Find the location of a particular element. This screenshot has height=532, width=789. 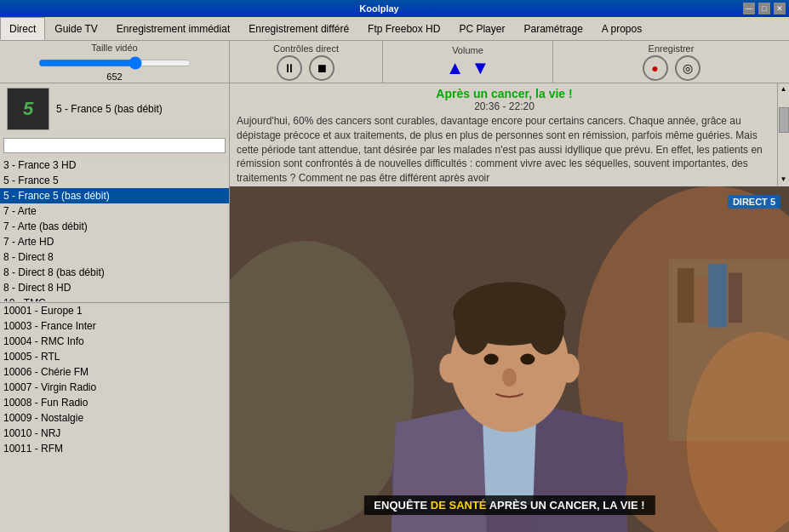

scroll-thumb is located at coordinates (784, 120).